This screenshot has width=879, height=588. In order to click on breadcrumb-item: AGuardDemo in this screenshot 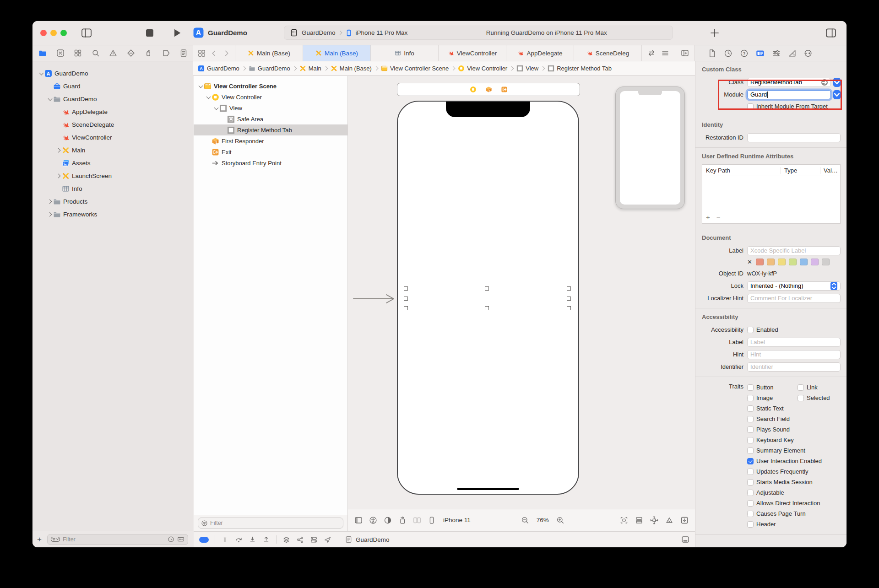, I will do `click(219, 69)`.